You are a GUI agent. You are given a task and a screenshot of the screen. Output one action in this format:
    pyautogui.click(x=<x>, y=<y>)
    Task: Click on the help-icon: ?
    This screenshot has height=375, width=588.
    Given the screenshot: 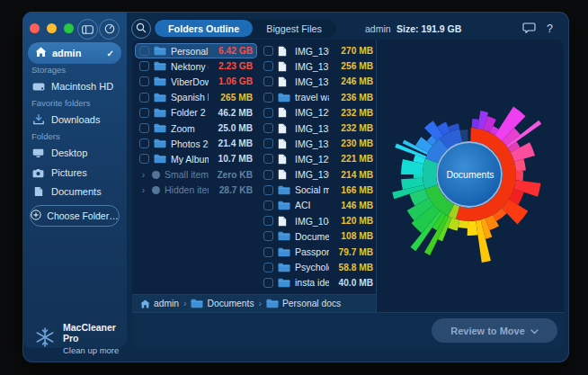 What is the action you would take?
    pyautogui.click(x=550, y=29)
    